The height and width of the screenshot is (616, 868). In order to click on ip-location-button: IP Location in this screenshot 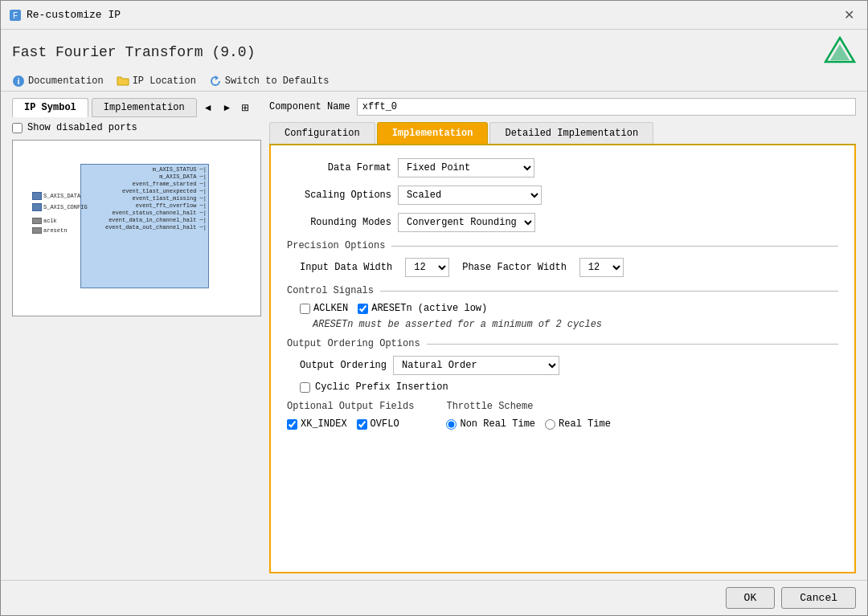, I will do `click(156, 81)`.